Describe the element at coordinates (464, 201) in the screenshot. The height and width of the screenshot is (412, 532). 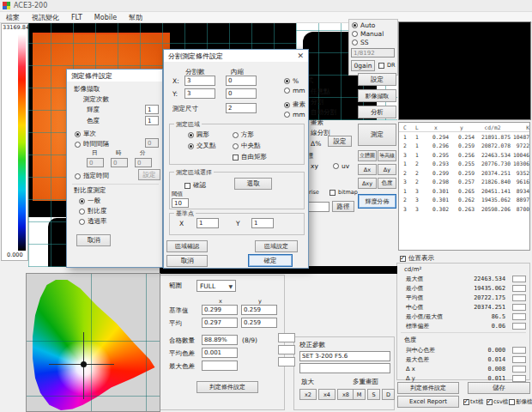
I see `table-row: 2 3 0.301 0.262 19435.062 8897` at that location.